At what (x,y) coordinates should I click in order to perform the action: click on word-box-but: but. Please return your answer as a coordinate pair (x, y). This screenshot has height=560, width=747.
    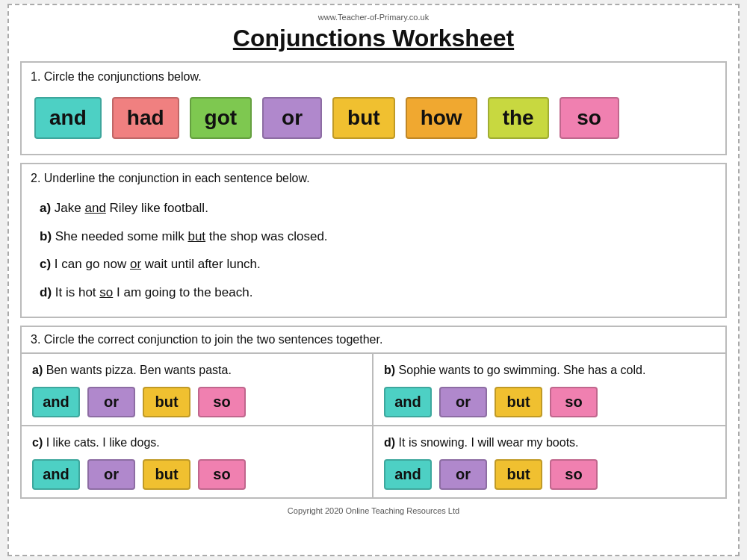
    Looking at the image, I should click on (364, 118).